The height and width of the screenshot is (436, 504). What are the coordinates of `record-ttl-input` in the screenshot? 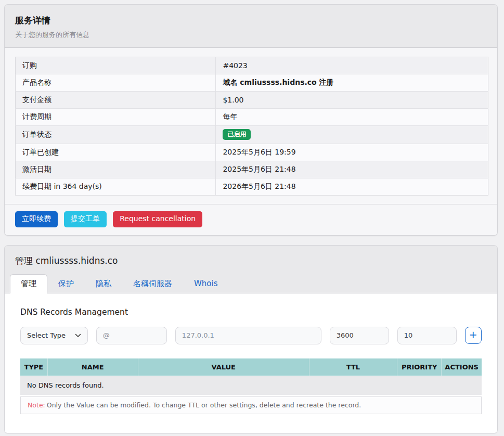 It's located at (359, 336).